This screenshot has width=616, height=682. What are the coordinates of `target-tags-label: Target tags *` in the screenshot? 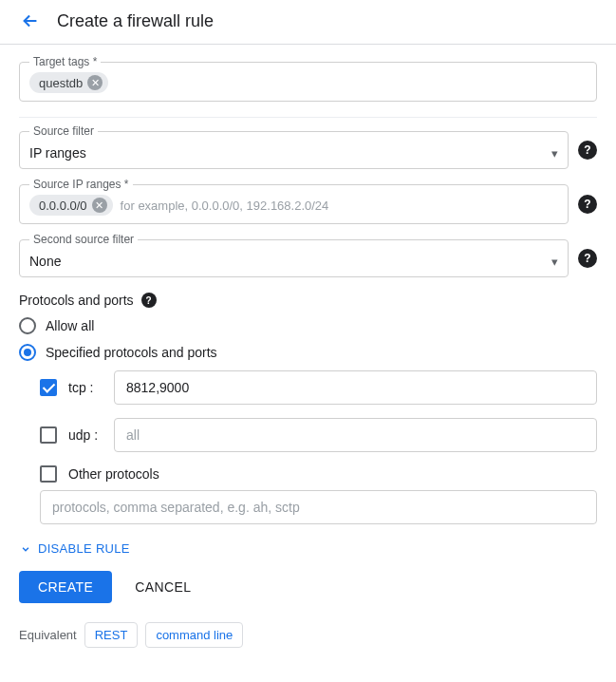 It's located at (65, 62).